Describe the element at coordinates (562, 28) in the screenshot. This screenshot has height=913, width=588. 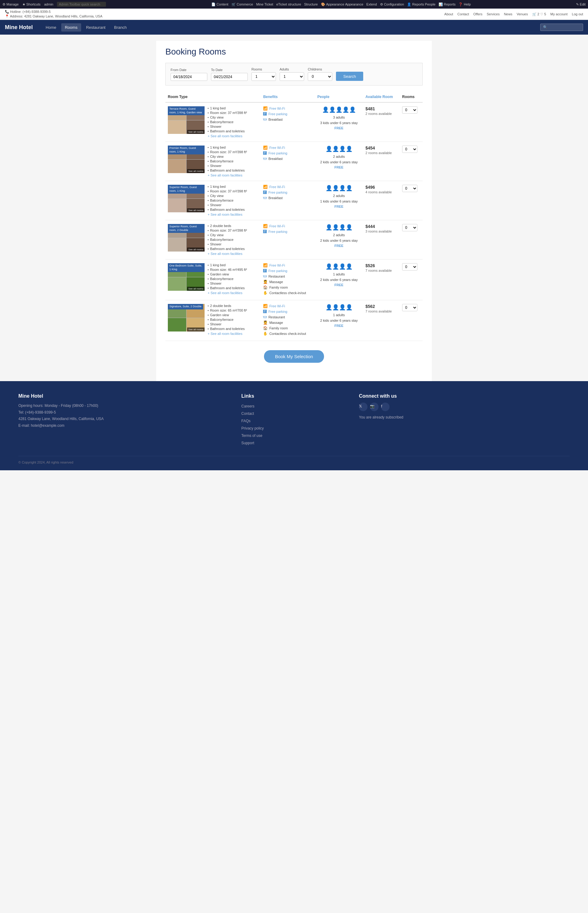
I see `site-search-input` at that location.